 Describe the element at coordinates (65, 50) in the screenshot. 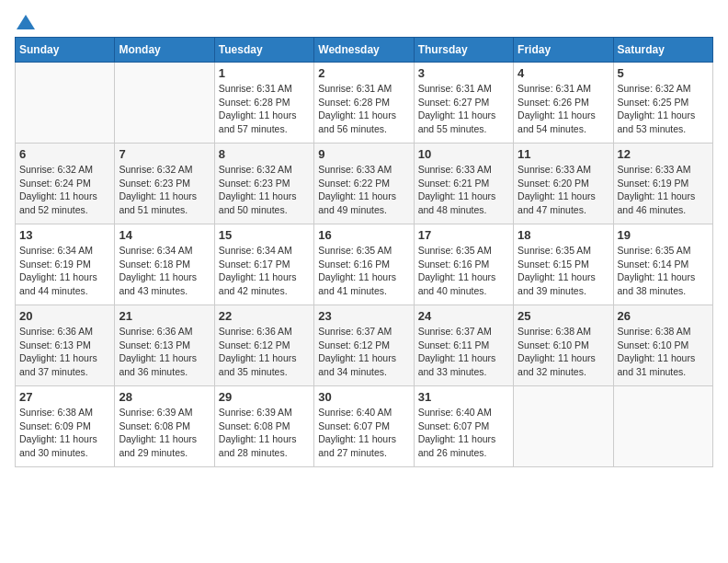

I see `calendar-header-sunday: Sunday` at that location.